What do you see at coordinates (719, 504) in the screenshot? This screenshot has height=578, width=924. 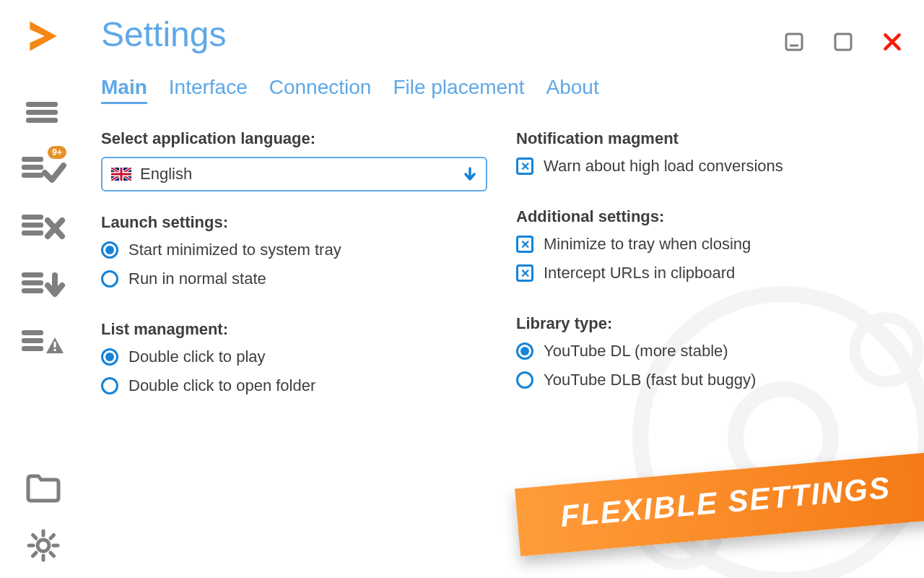 I see `promo-banner: FLEXIBLE SETTINGS` at bounding box center [719, 504].